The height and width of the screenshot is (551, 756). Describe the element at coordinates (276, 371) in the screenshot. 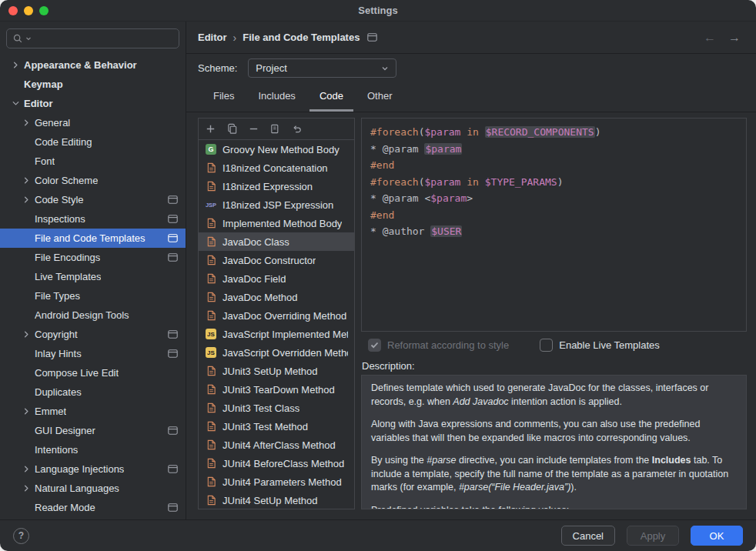

I see `template-item-junit3-setup-method: JUnit3 SetUp Method` at that location.